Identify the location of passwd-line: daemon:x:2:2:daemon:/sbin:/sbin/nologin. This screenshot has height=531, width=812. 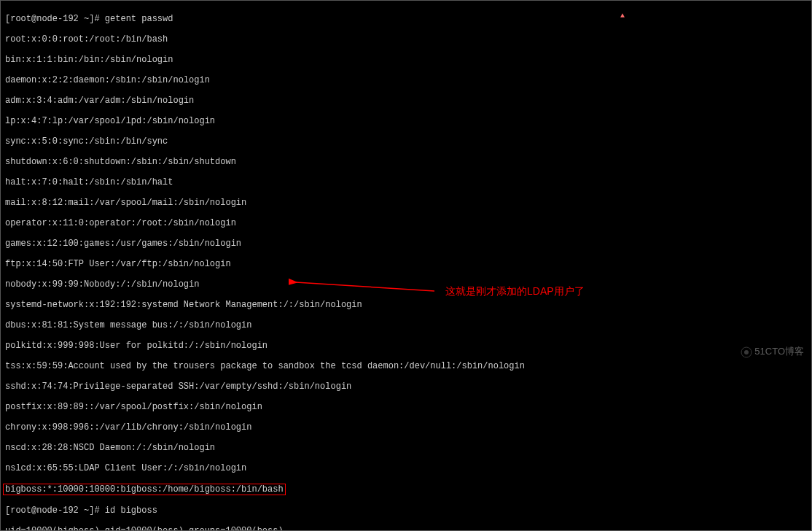
(406, 80).